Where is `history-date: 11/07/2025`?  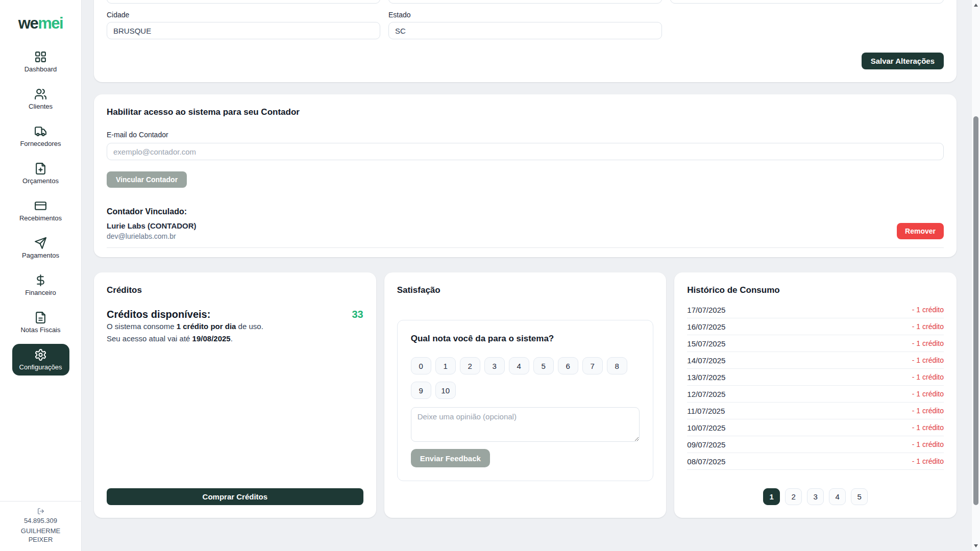 history-date: 11/07/2025 is located at coordinates (706, 411).